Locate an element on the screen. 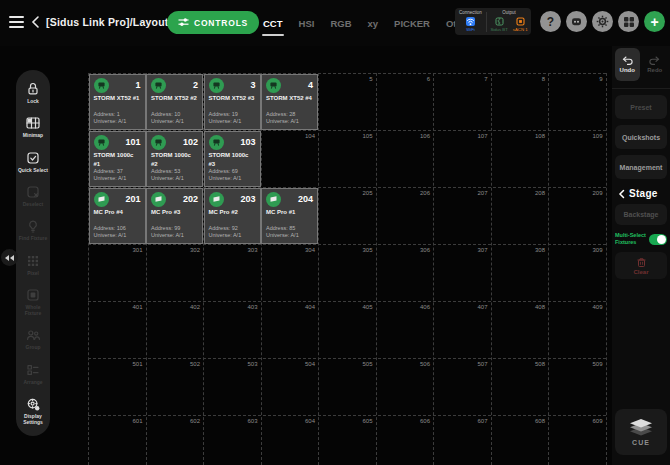 This screenshot has width=670, height=465. fixture-number: 4 is located at coordinates (310, 85).